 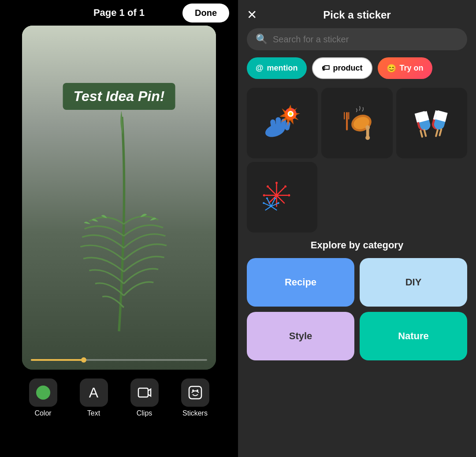 What do you see at coordinates (260, 68) in the screenshot?
I see `mention-icon: @` at bounding box center [260, 68].